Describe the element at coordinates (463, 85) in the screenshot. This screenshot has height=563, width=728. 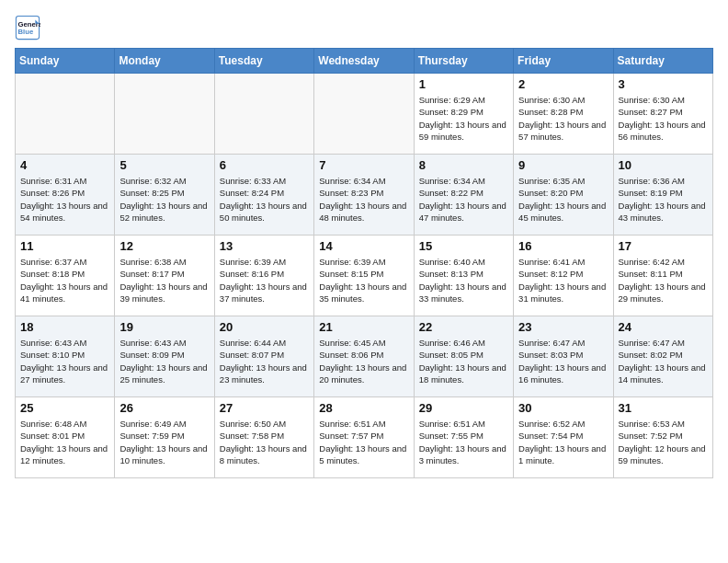
I see `day-number: 1` at that location.